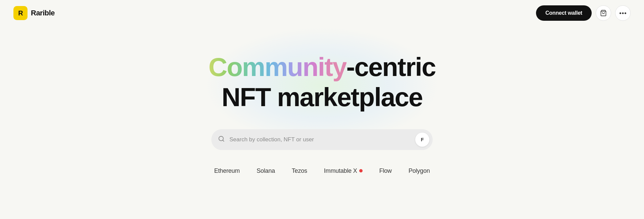  What do you see at coordinates (564, 13) in the screenshot?
I see `connect-wallet-button: Connect wallet` at bounding box center [564, 13].